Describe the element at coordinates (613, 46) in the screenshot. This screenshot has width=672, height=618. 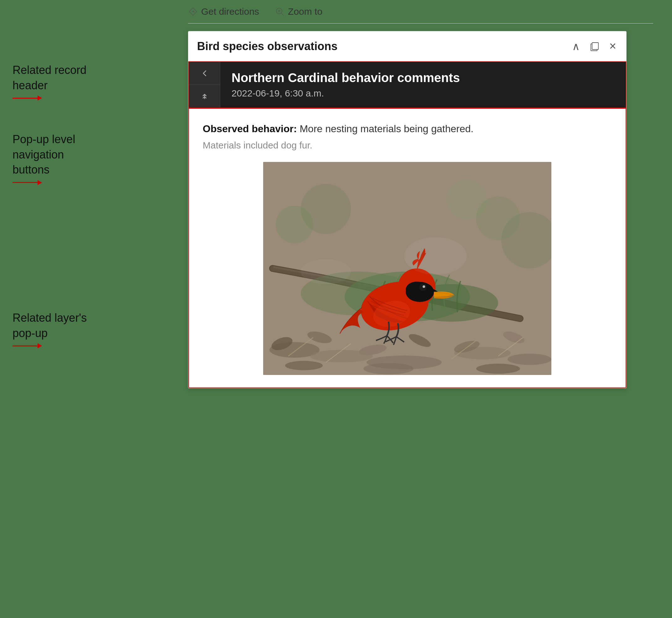
I see `close-button: ×` at that location.